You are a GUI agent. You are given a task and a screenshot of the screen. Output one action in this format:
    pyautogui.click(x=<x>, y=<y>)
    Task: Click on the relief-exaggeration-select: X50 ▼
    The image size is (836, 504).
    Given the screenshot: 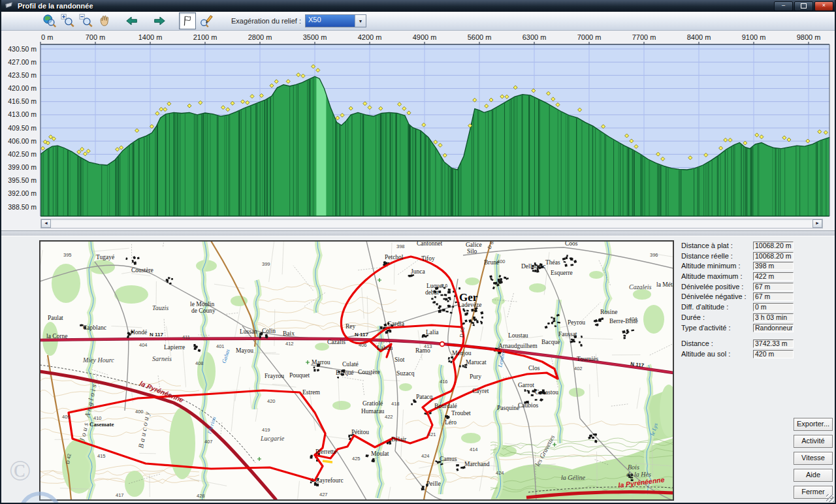 What is the action you would take?
    pyautogui.click(x=336, y=21)
    